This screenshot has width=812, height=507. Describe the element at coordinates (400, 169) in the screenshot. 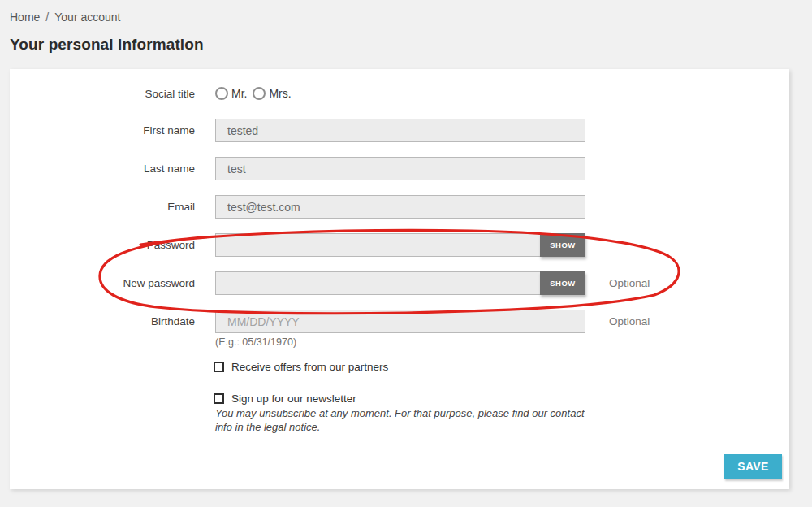

I see `last-name-input` at that location.